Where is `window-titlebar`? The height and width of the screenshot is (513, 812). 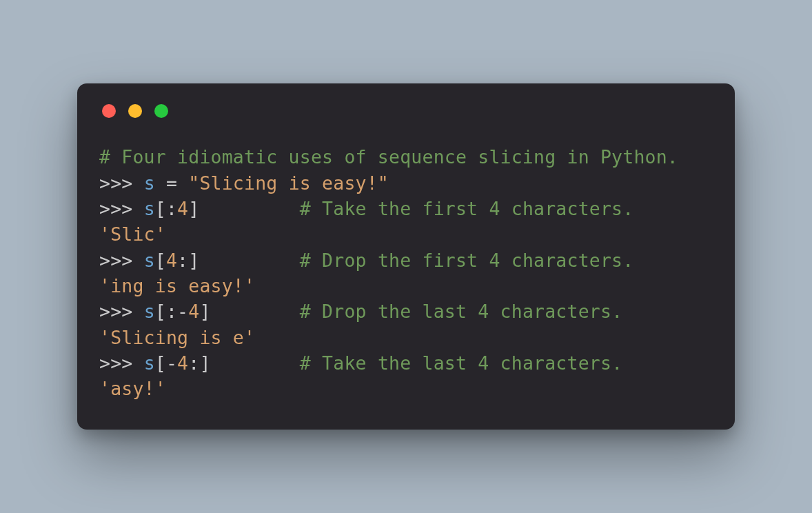 window-titlebar is located at coordinates (406, 111).